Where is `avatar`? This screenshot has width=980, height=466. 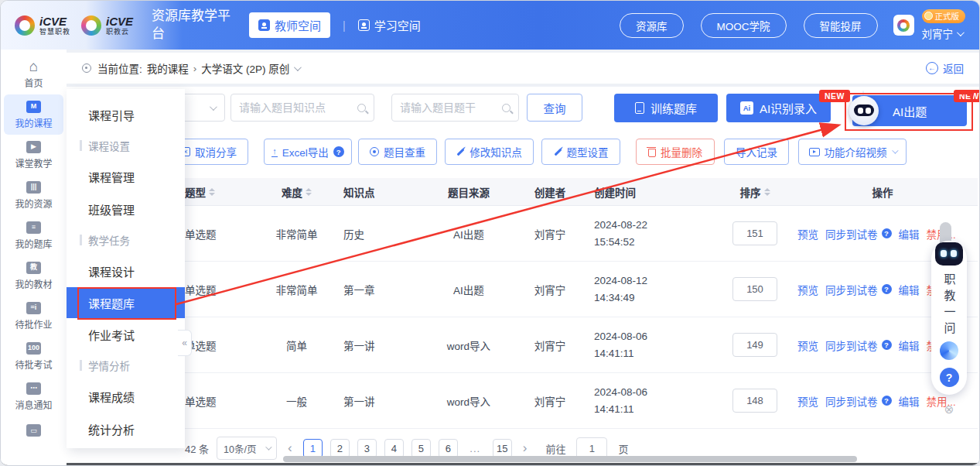 avatar is located at coordinates (903, 25).